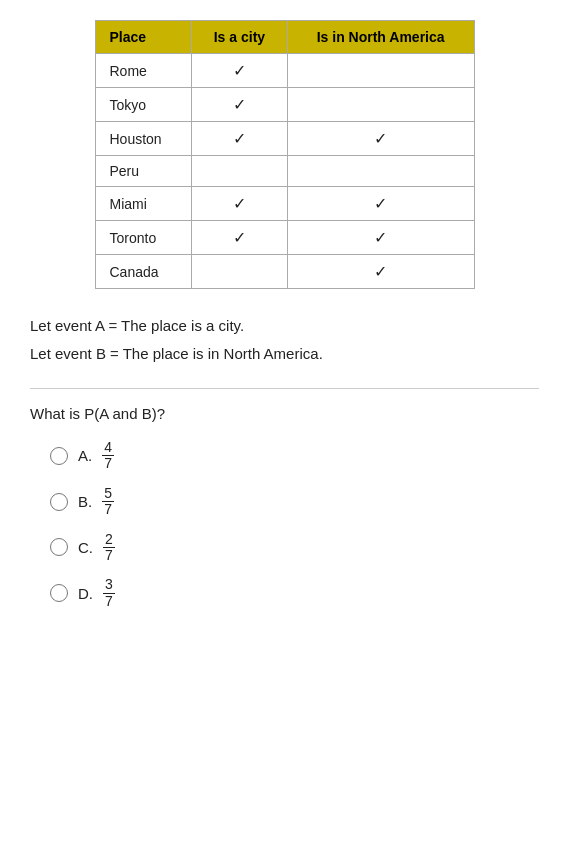 The height and width of the screenshot is (850, 569). I want to click on table-row: Houston✓✓, so click(284, 139).